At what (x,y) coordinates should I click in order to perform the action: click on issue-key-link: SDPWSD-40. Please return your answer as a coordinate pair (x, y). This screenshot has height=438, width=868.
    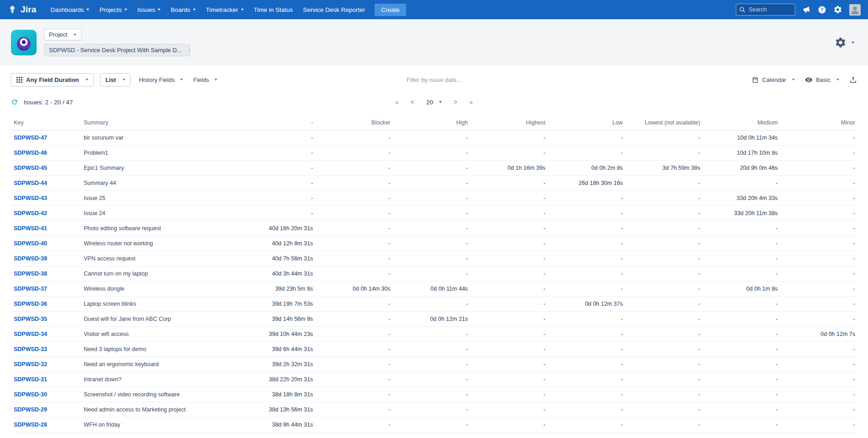
    Looking at the image, I should click on (30, 243).